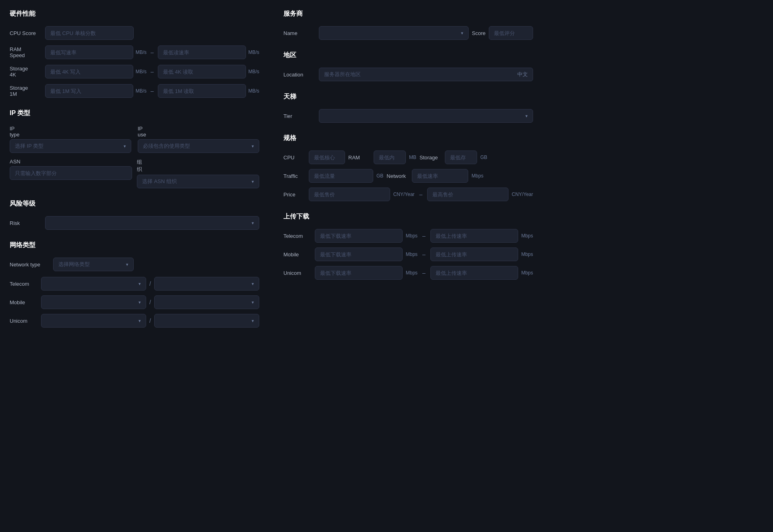 The height and width of the screenshot is (532, 773). I want to click on ip-type-select-value: 选择 IP 类型, so click(29, 146).